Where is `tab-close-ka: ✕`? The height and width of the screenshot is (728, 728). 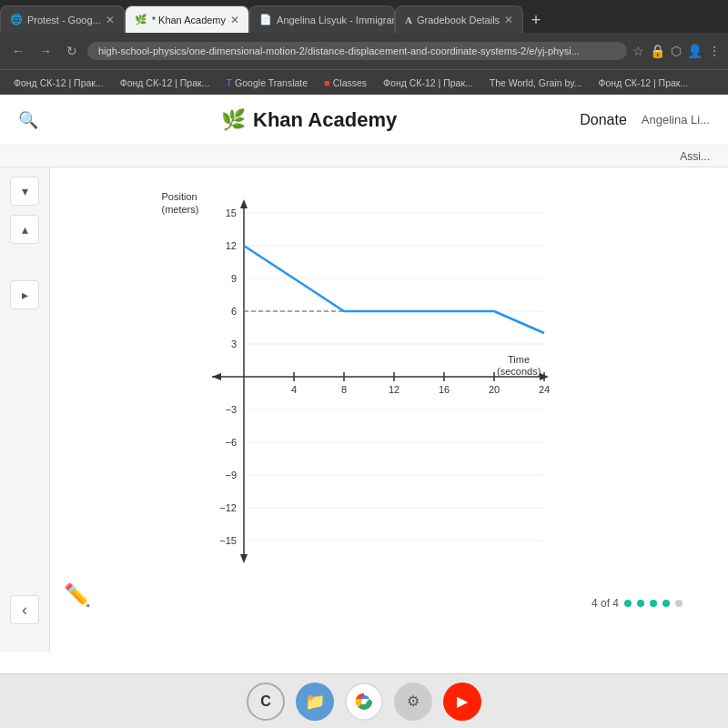 tab-close-ka: ✕ is located at coordinates (235, 20).